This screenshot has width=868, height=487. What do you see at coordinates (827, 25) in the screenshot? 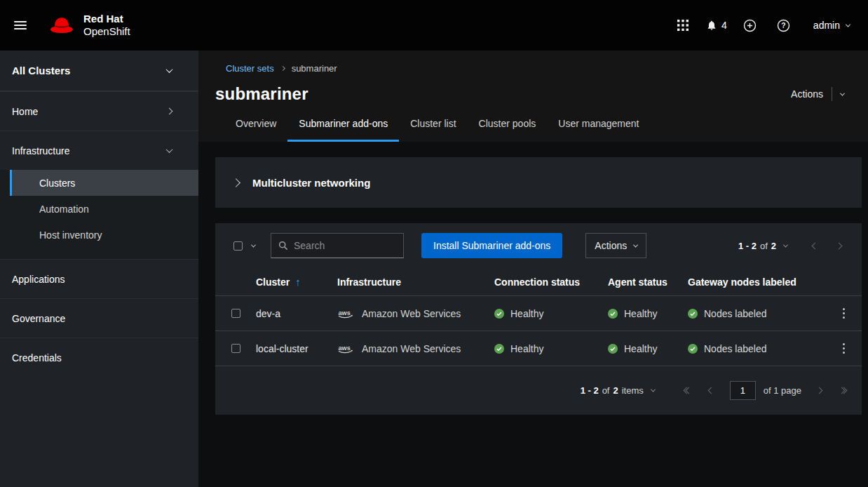
I see `username-label: admin` at bounding box center [827, 25].